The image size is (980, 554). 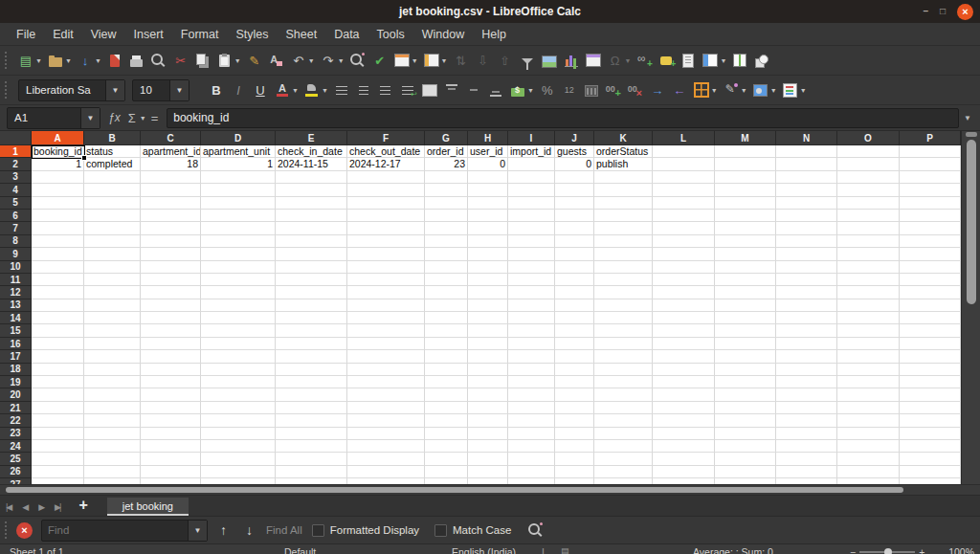 What do you see at coordinates (170, 203) in the screenshot?
I see `cell-C5` at bounding box center [170, 203].